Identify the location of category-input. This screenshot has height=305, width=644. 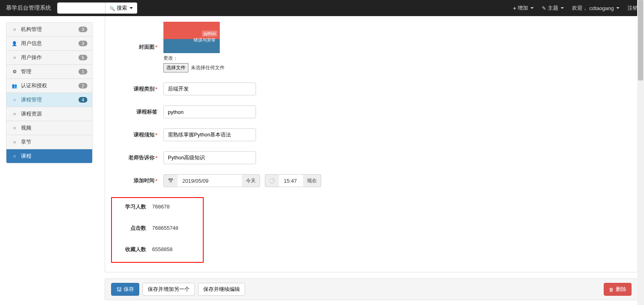
(210, 89).